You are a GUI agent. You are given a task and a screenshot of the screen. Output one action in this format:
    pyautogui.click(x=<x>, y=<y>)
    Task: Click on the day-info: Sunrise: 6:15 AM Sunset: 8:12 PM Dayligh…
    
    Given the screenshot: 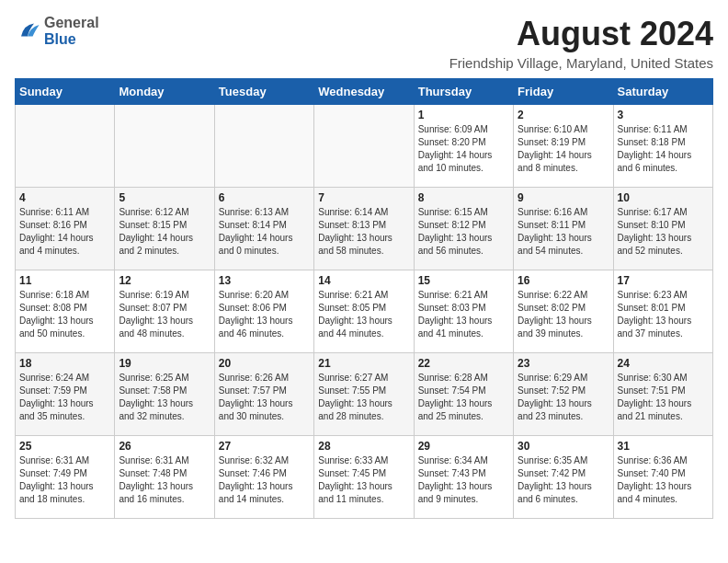 What is the action you would take?
    pyautogui.click(x=463, y=232)
    